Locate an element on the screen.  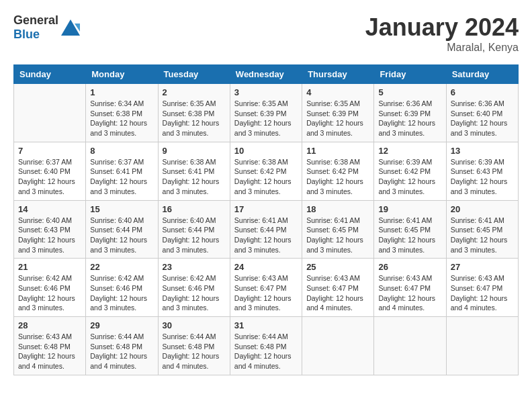
day-number: 29 is located at coordinates (122, 325).